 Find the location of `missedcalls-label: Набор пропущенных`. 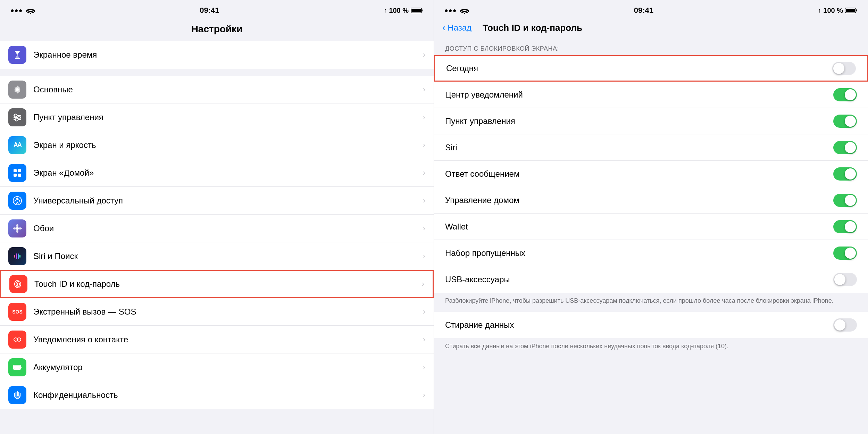

missedcalls-label: Набор пропущенных is located at coordinates (485, 253).